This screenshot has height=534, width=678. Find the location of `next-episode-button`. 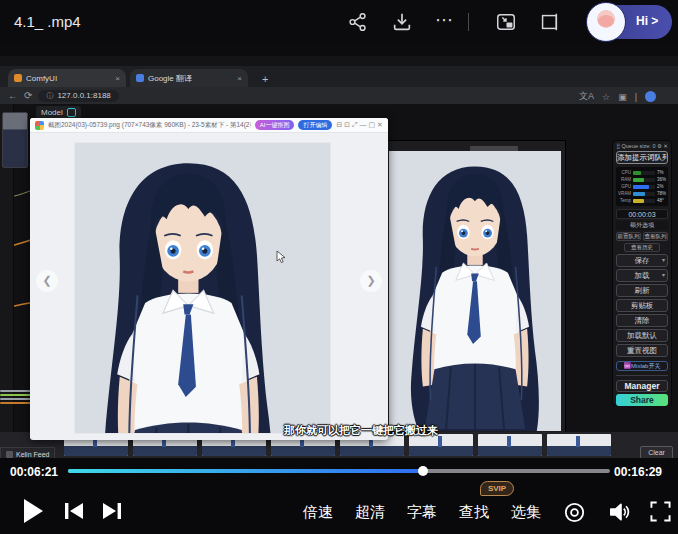

next-episode-button is located at coordinates (112, 511).